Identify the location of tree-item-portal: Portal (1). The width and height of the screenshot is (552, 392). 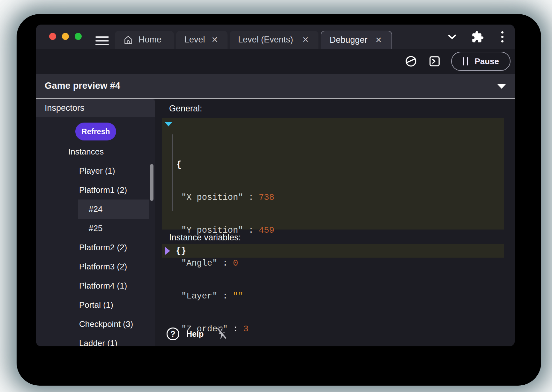
(96, 305).